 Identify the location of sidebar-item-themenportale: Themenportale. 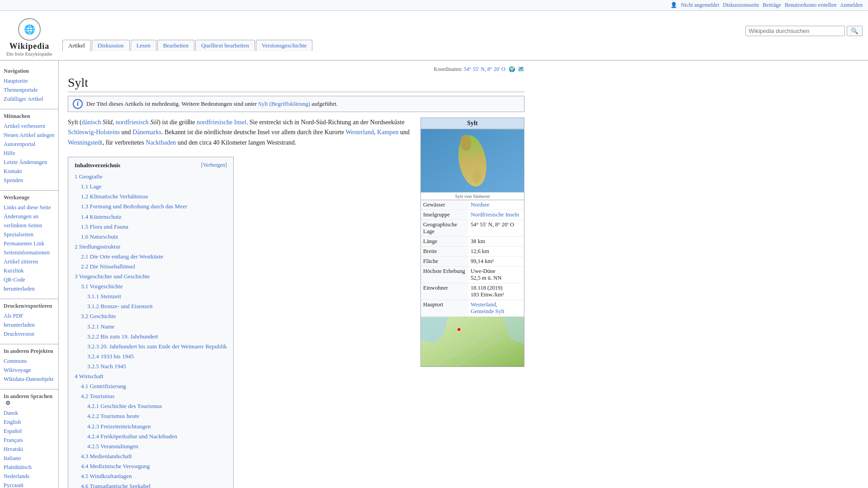
(29, 90).